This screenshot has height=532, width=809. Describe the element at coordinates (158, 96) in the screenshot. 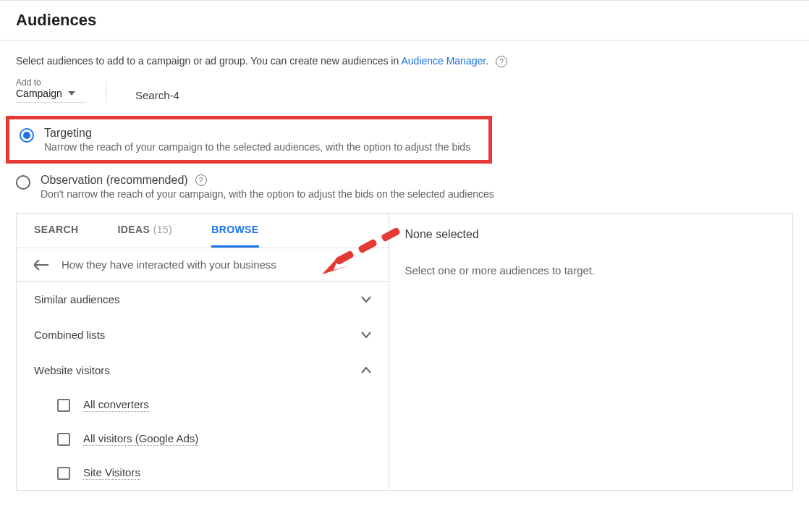

I see `campaign-name: Search-4` at that location.